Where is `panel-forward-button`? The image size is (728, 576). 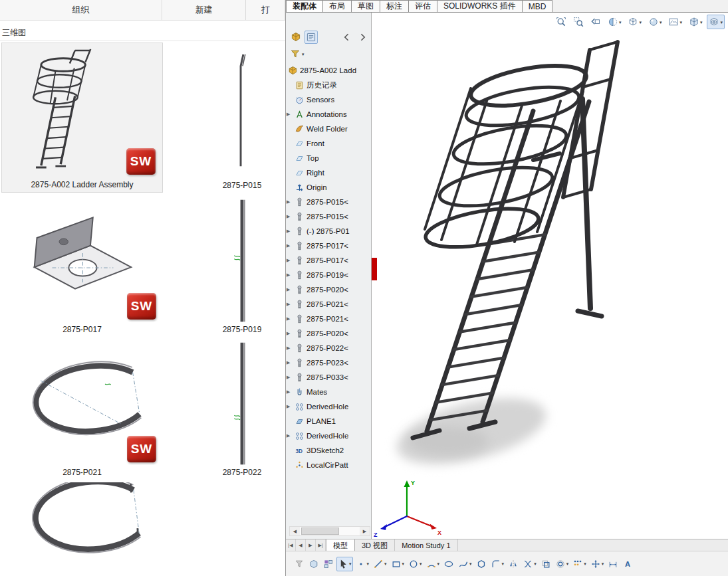 panel-forward-button is located at coordinates (362, 37).